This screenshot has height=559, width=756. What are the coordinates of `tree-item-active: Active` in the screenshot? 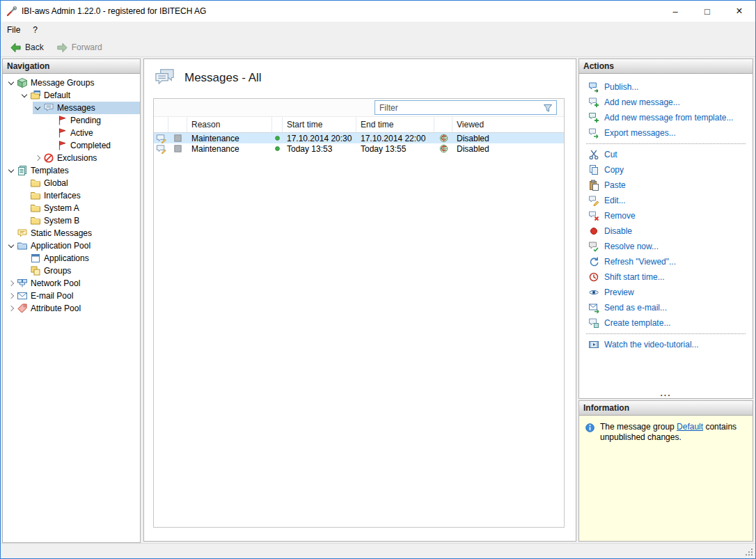 It's located at (93, 133).